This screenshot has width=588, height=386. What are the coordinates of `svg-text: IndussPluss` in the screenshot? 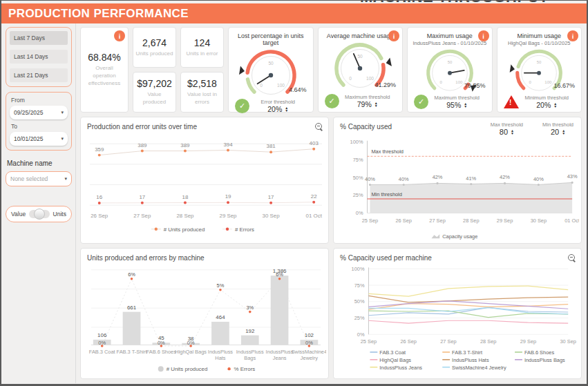 It's located at (280, 352).